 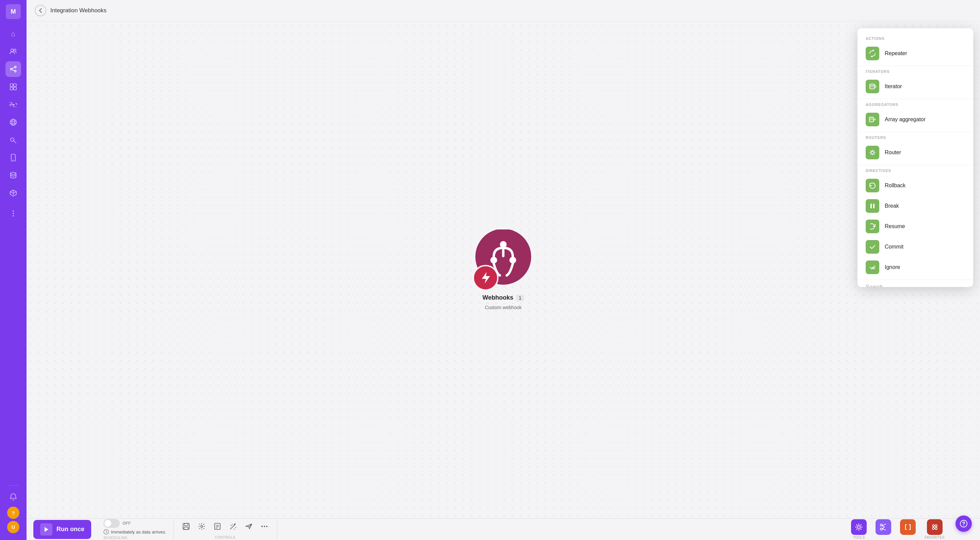 What do you see at coordinates (915, 186) in the screenshot?
I see `dropdown-item-rollback: Rollback` at bounding box center [915, 186].